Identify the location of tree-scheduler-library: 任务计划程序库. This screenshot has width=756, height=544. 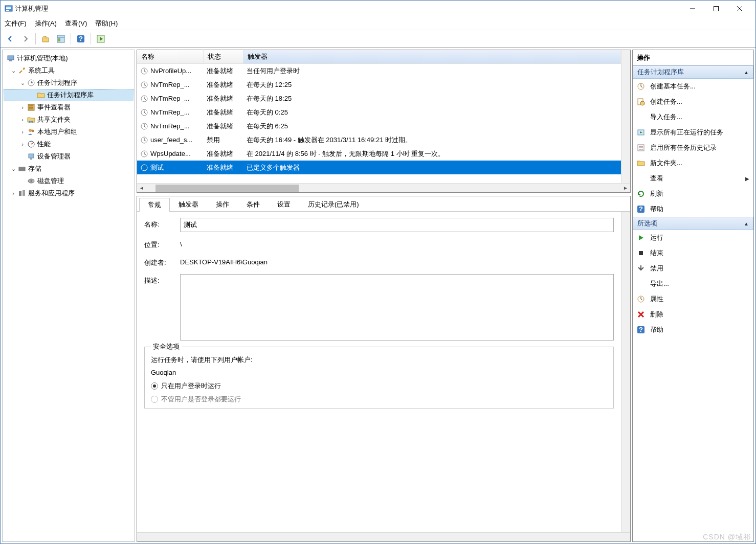
(69, 95).